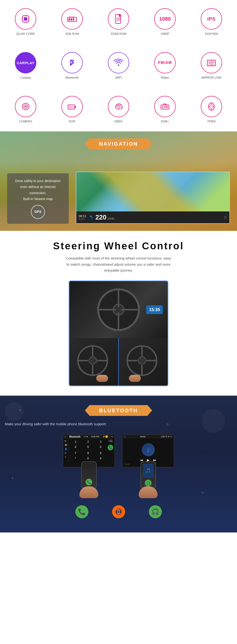  What do you see at coordinates (89, 480) in the screenshot?
I see `bt-phone-left: 📞` at bounding box center [89, 480].